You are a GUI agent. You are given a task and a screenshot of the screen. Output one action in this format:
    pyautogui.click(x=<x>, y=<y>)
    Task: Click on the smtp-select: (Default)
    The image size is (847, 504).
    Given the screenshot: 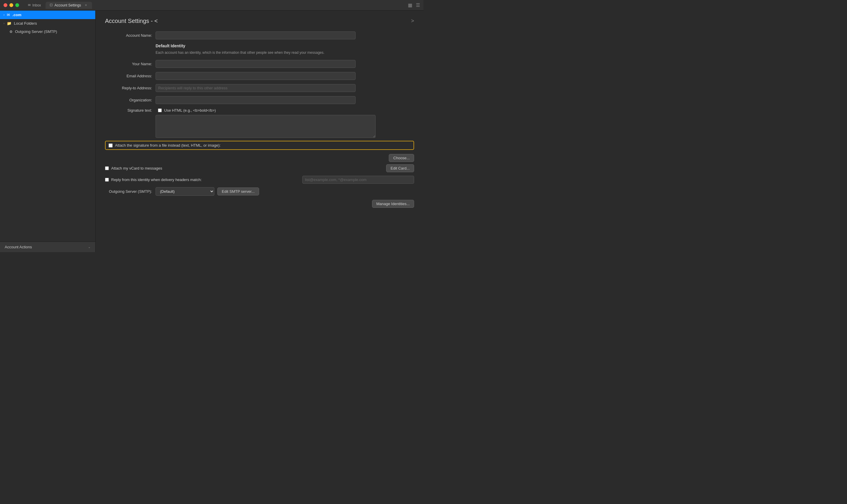 What is the action you would take?
    pyautogui.click(x=185, y=192)
    